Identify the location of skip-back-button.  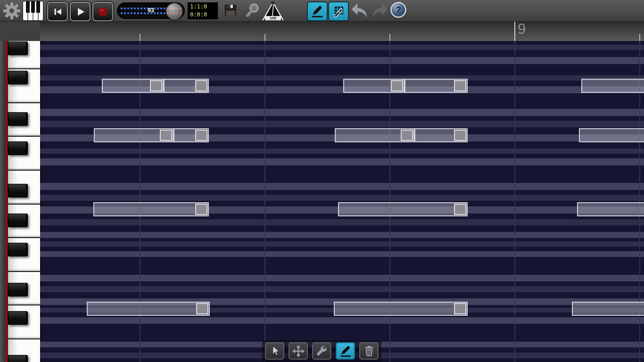
(58, 11).